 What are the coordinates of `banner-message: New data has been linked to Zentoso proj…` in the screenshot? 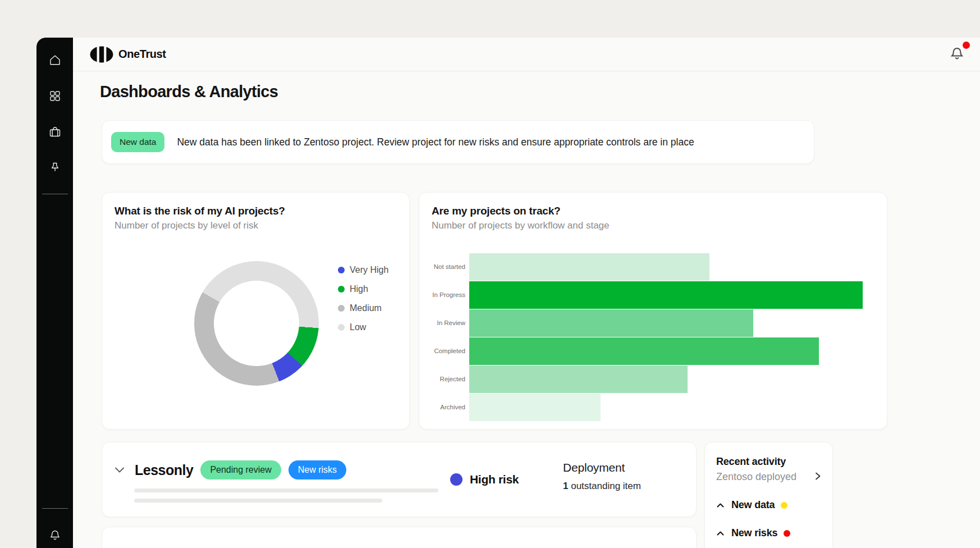 It's located at (436, 143).